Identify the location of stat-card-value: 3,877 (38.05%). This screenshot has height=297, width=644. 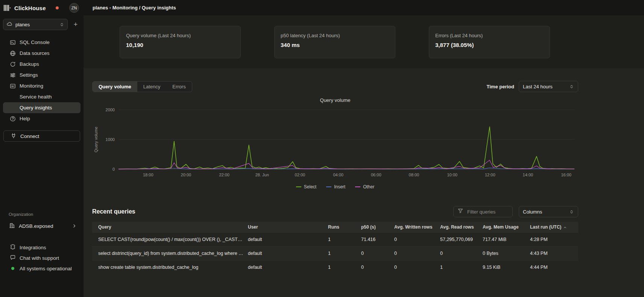
(489, 45).